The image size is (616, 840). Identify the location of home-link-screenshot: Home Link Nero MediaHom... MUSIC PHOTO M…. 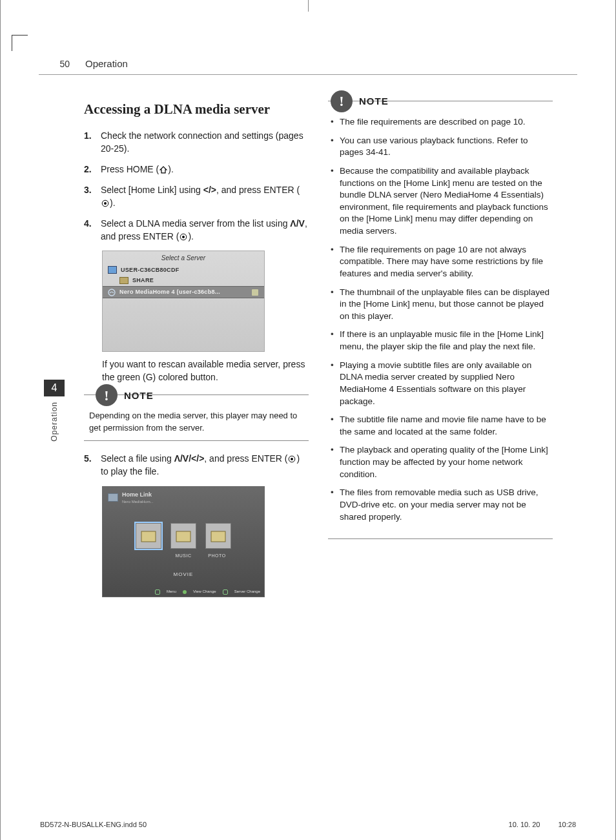
(183, 542).